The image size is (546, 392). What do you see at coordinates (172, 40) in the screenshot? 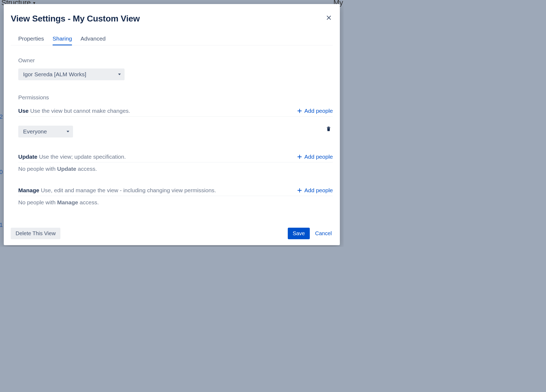
I see `tabs: Properties Sharing Advanced` at bounding box center [172, 40].